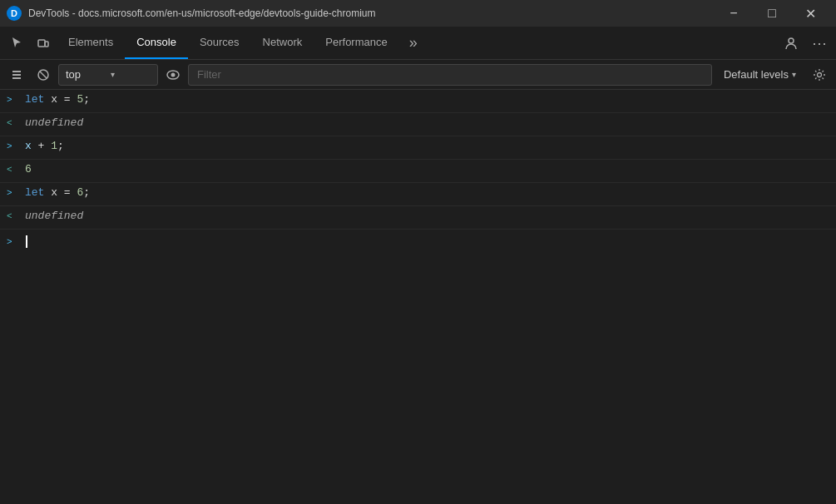 The width and height of the screenshot is (836, 504). I want to click on more-options-button: ⋯, so click(819, 43).